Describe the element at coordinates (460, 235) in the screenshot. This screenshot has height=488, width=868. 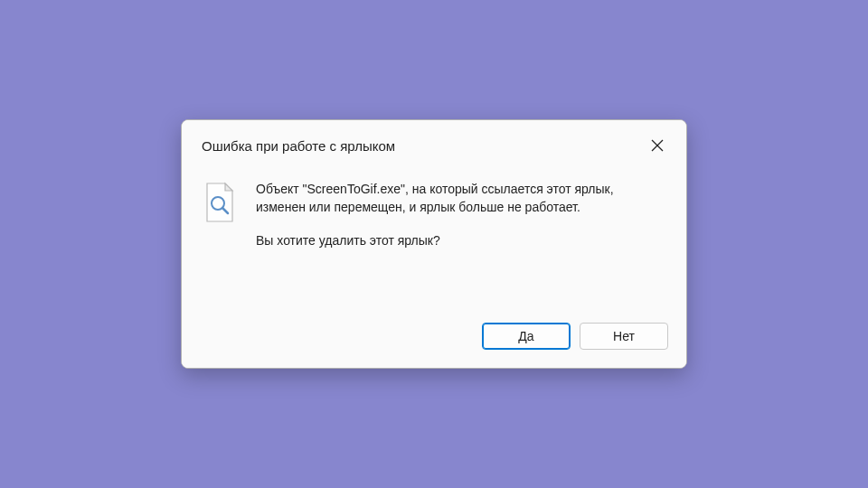
I see `message-column: Объект "ScreenToGif.exe", на который ссы…` at that location.